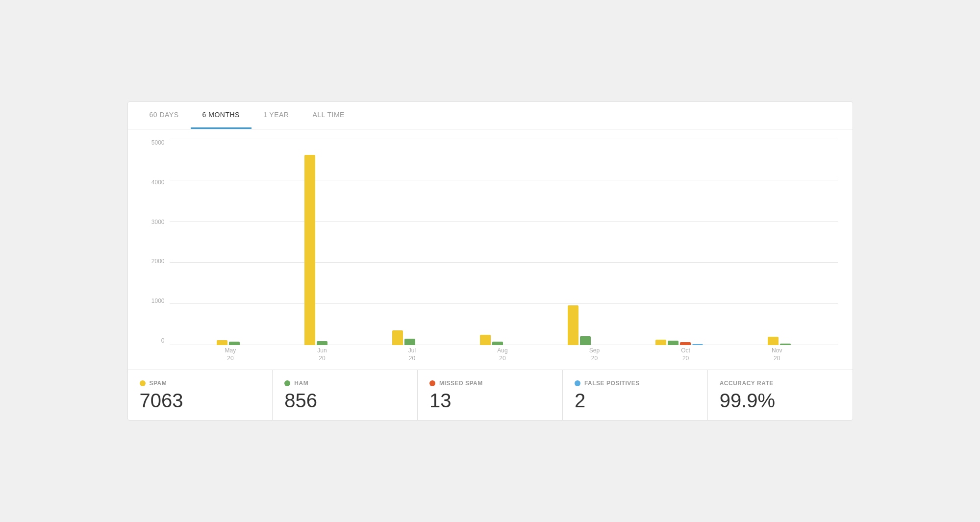 The image size is (980, 522). I want to click on stat-label-missed-spam: MISSED SPAM, so click(461, 383).